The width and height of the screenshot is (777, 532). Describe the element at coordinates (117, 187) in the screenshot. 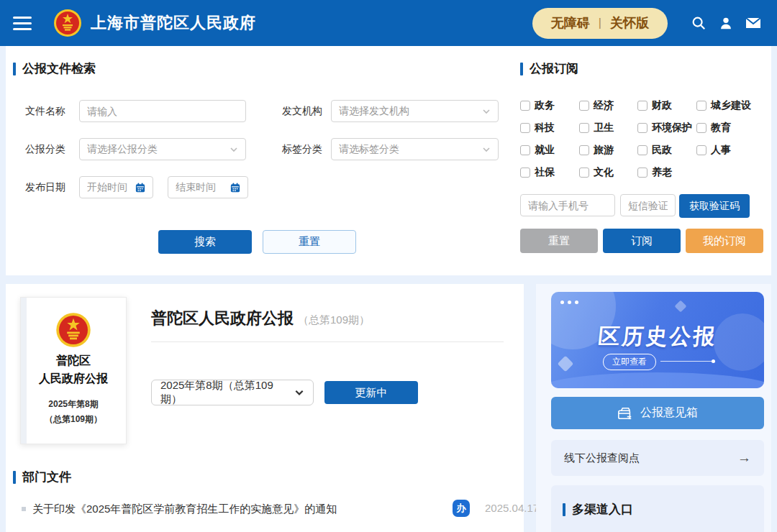

I see `start-date-picker: 开始时间` at that location.